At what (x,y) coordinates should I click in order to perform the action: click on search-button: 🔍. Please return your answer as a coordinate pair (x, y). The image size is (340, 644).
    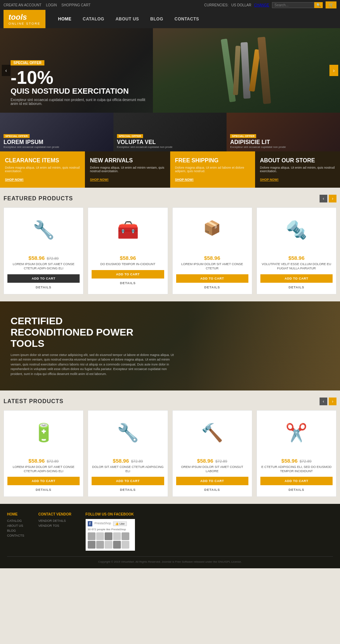
    Looking at the image, I should click on (319, 5).